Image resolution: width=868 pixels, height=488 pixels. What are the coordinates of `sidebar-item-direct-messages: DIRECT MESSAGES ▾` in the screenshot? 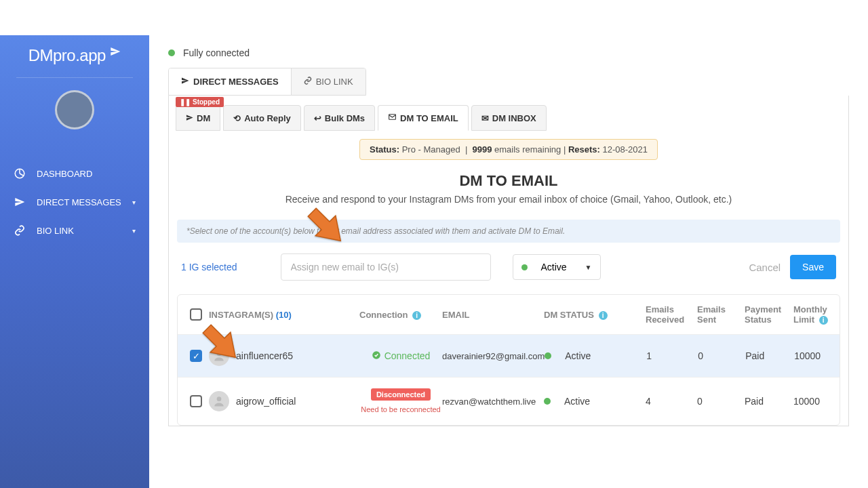 It's located at (75, 202).